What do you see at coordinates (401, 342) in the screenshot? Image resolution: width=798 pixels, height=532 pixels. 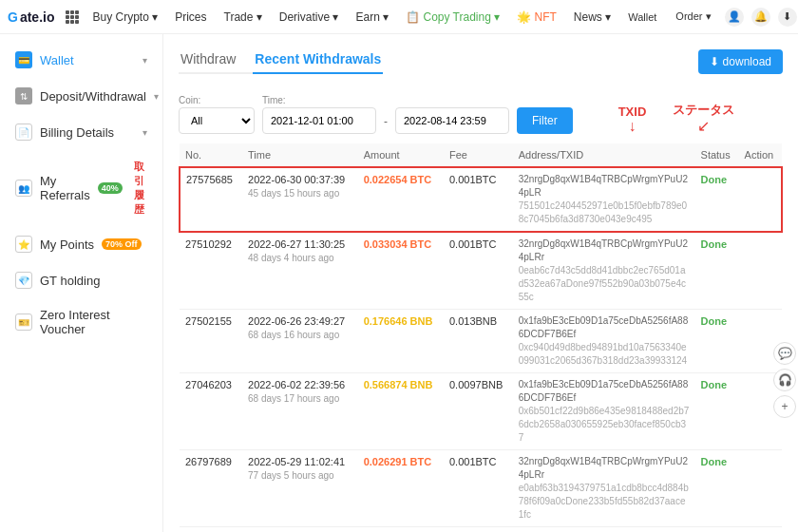 I see `cell-amount: 0.176646 BNB` at bounding box center [401, 342].